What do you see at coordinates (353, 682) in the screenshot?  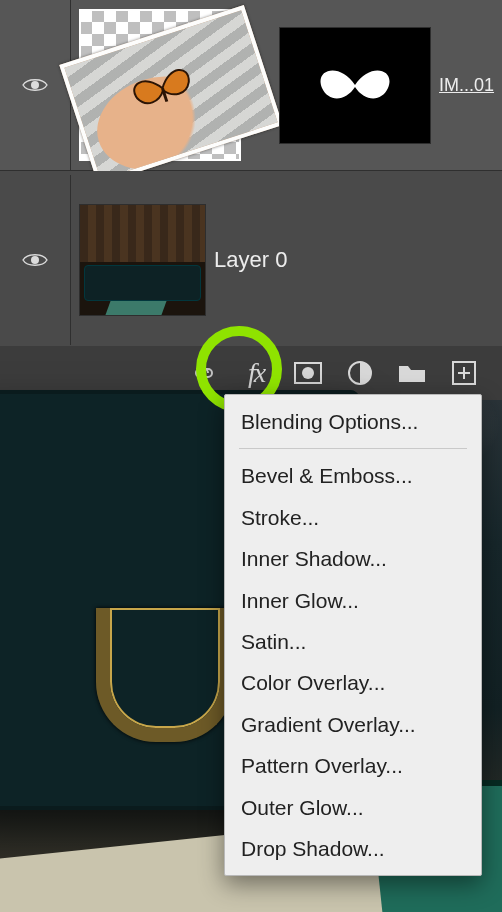 I see `menu-item-color-overlay: Color Overlay...` at bounding box center [353, 682].